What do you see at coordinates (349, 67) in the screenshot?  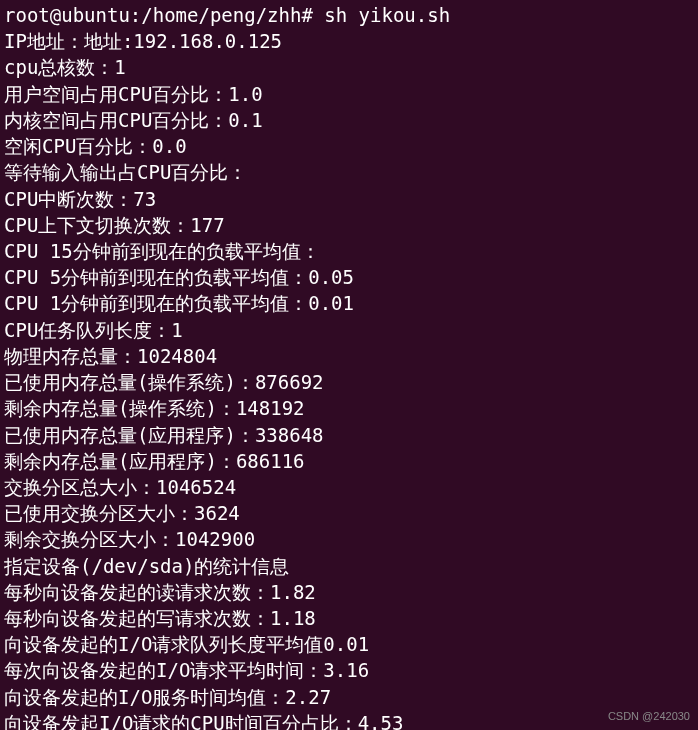 I see `terminal-output-line: cpu总核数：1` at bounding box center [349, 67].